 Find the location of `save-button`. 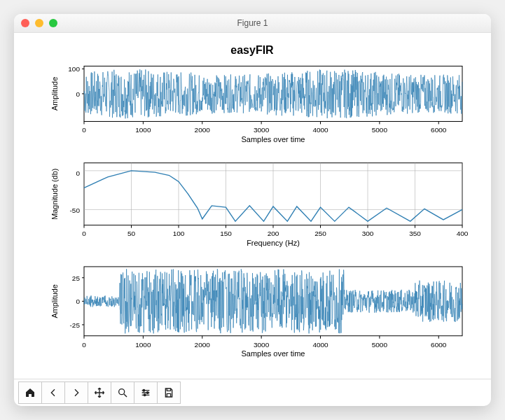

save-button is located at coordinates (169, 393).